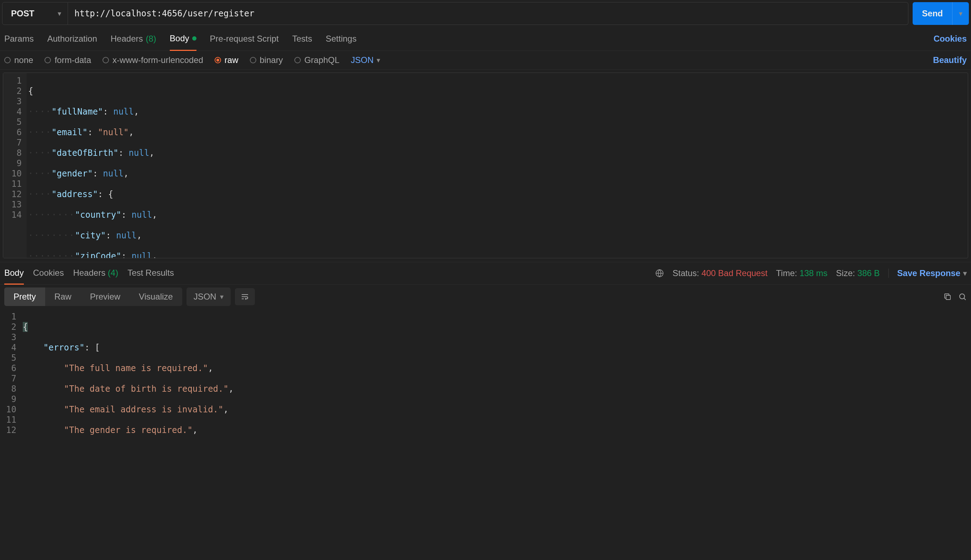 The image size is (971, 560). I want to click on tab-prerequest: Pre-request Script, so click(244, 38).